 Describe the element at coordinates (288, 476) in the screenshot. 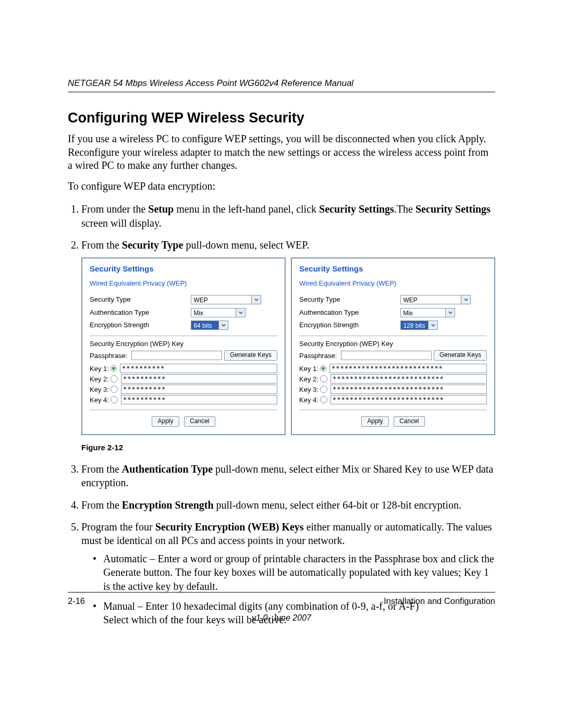

I see `step-3: From the Authentication Type pull-down m…` at that location.